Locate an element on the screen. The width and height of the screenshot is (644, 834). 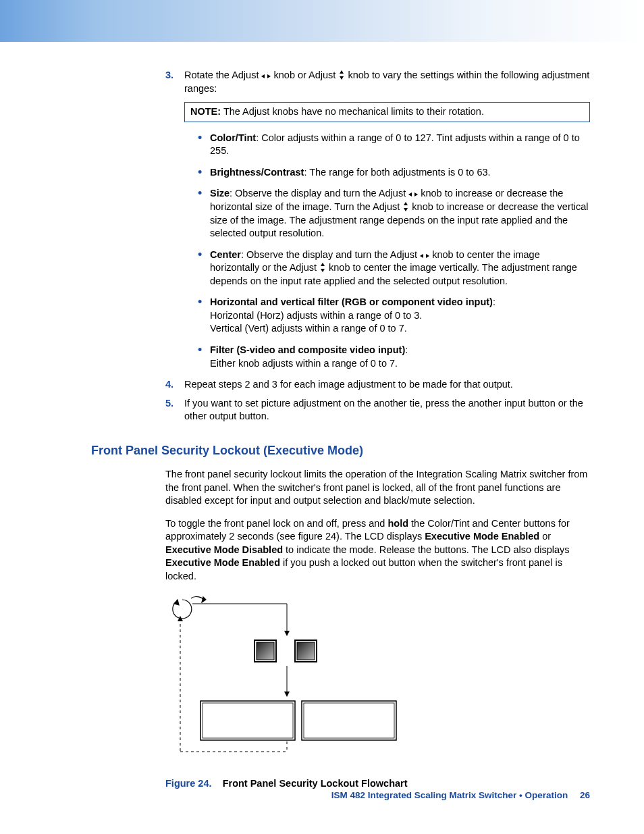
page-footer: ISM 482 Integrated Scaling Matrix Switch… is located at coordinates (460, 796).